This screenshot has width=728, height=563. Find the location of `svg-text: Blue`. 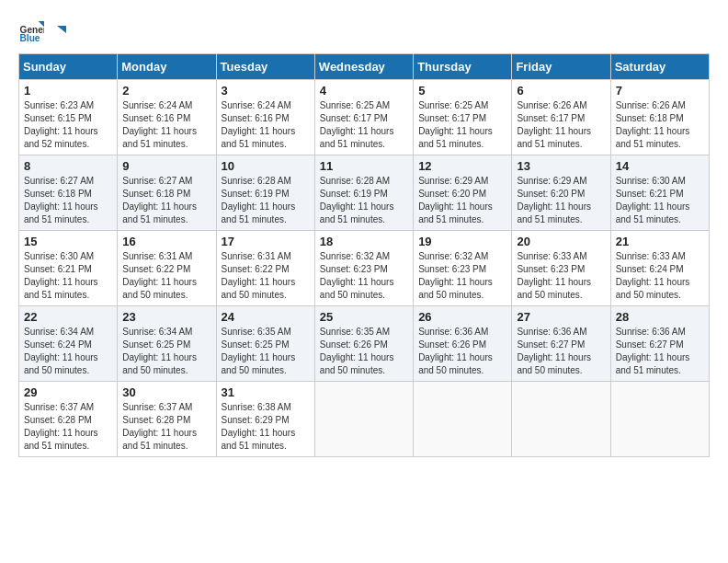

svg-text: Blue is located at coordinates (30, 39).